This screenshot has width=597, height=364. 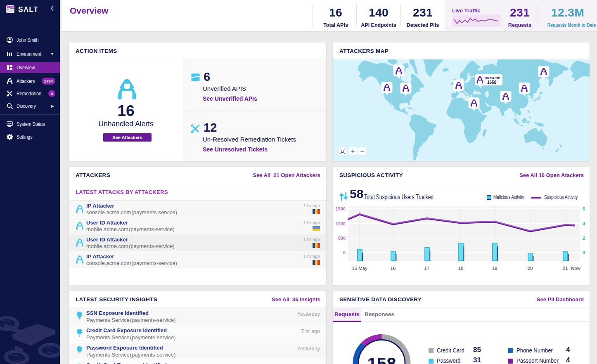 What do you see at coordinates (495, 268) in the screenshot?
I see `svg-text: 19` at bounding box center [495, 268].